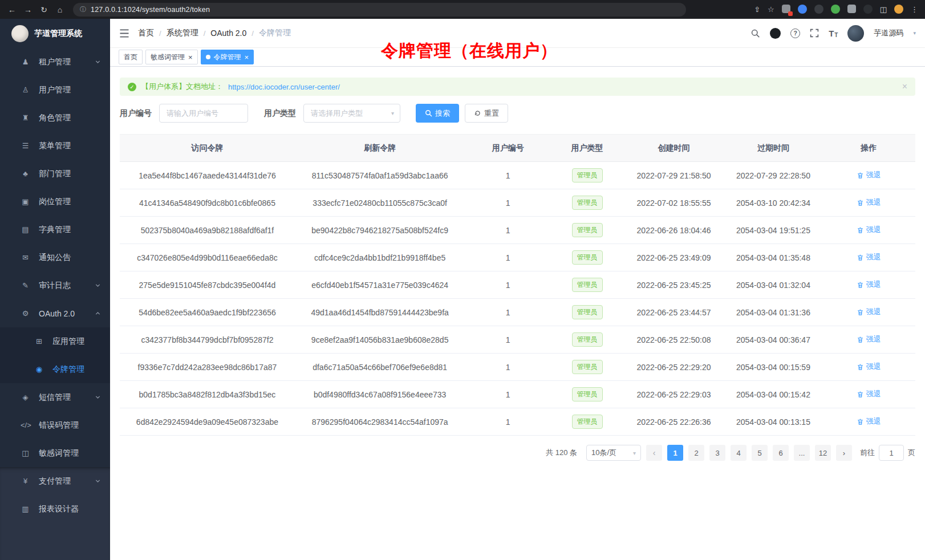 This screenshot has width=925, height=560. I want to click on reset-button: 重置, so click(486, 113).